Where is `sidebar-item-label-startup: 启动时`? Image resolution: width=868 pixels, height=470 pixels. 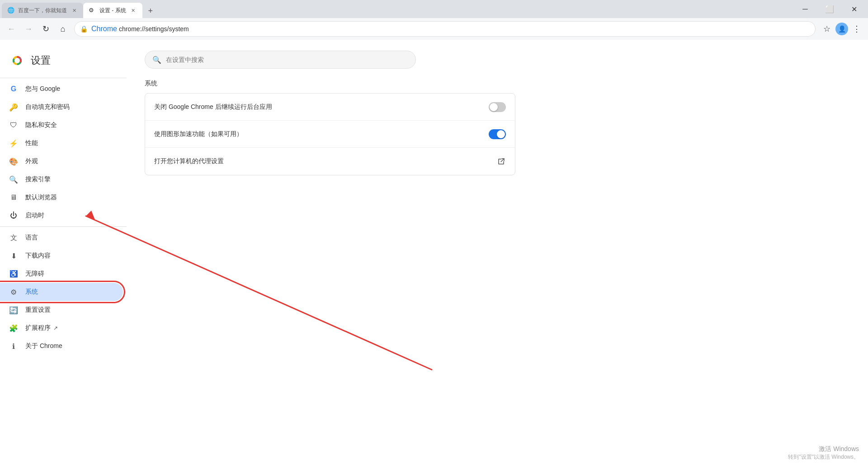 sidebar-item-label-startup: 启动时 is located at coordinates (35, 216).